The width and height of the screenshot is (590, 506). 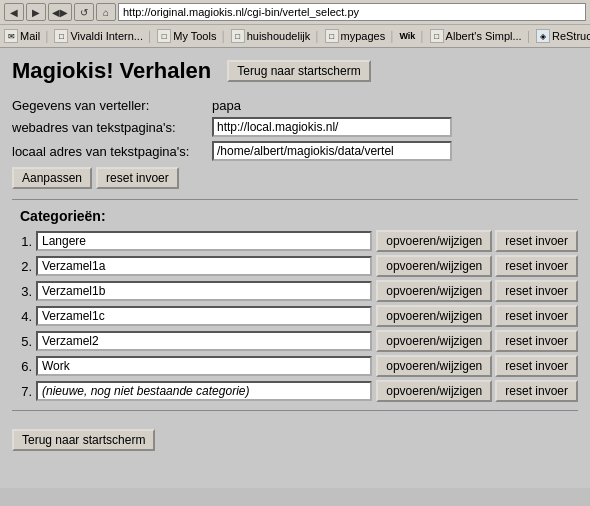 I want to click on address-bar, so click(x=352, y=12).